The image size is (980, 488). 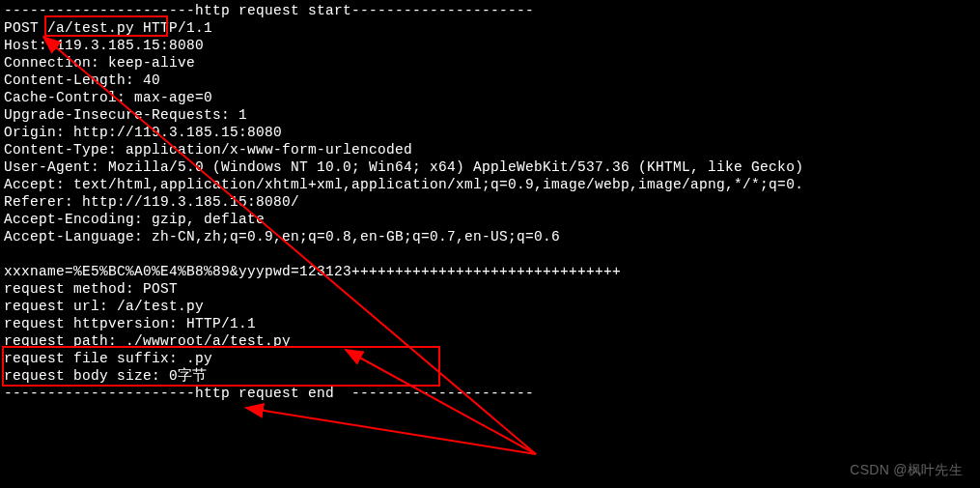 I want to click on terminal-line: Origin: http://119.3.185.15:8080, so click(x=492, y=132).